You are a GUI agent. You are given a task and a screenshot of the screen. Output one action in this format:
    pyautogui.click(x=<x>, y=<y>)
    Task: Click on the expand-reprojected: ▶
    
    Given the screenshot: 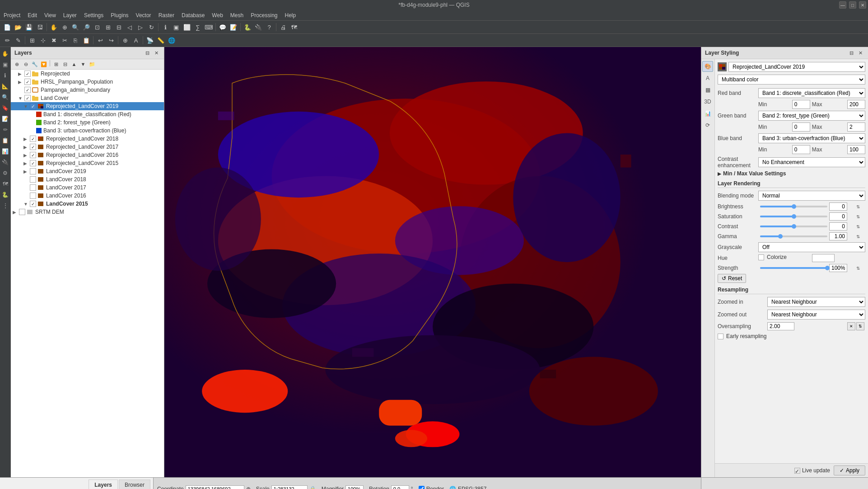 What is the action you would take?
    pyautogui.click(x=21, y=74)
    